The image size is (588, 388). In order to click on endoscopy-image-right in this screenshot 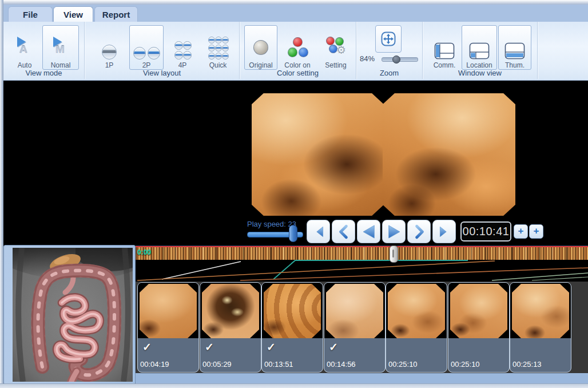, I will do `click(449, 155)`.